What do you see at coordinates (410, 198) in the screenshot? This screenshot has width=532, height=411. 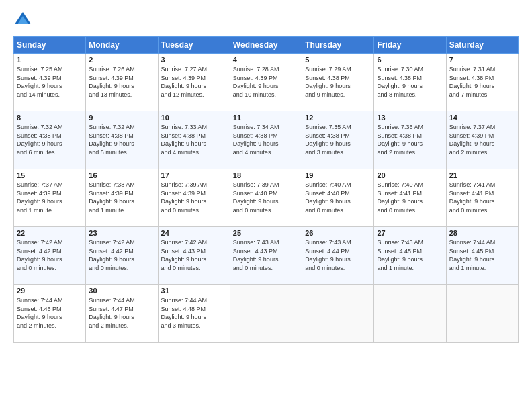 I see `calendar-cell: 20Sunrise: 7:40 AM Sunset: 4:41 PM Dayli…` at bounding box center [410, 198].